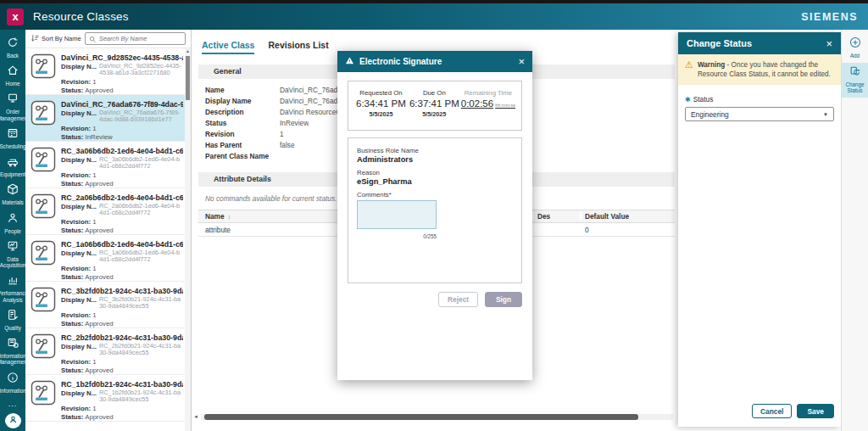  Describe the element at coordinates (105, 212) in the screenshot. I see `list-item: RC_2a06b6db2-1ed6-4e04-b4d1-c68c2... Dis…` at that location.